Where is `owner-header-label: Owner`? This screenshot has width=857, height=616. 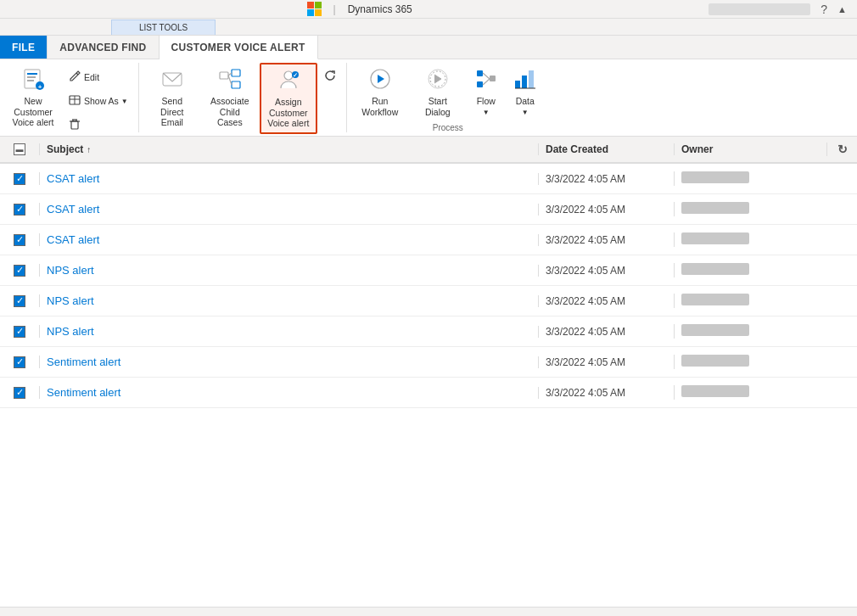
owner-header-label: Owner is located at coordinates (697, 149).